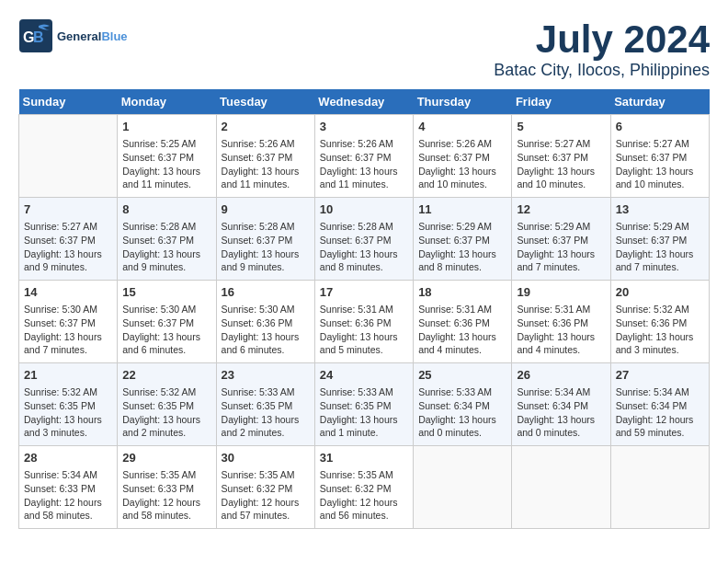  What do you see at coordinates (364, 488) in the screenshot?
I see `week-row-4: 28Sunrise: 5:34 AMSunset: 6:33 PMDayligh…` at bounding box center [364, 488].